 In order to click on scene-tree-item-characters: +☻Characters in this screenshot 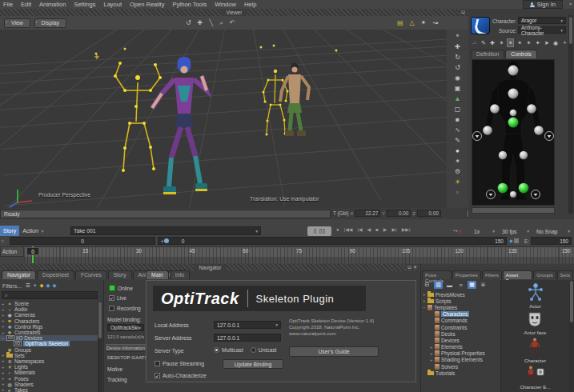, I will do `click(49, 322)`.